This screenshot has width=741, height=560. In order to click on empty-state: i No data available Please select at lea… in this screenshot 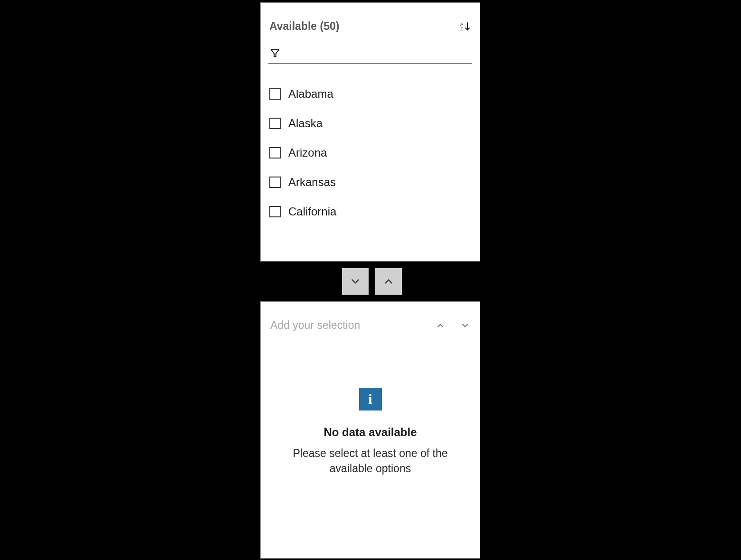, I will do `click(370, 432)`.